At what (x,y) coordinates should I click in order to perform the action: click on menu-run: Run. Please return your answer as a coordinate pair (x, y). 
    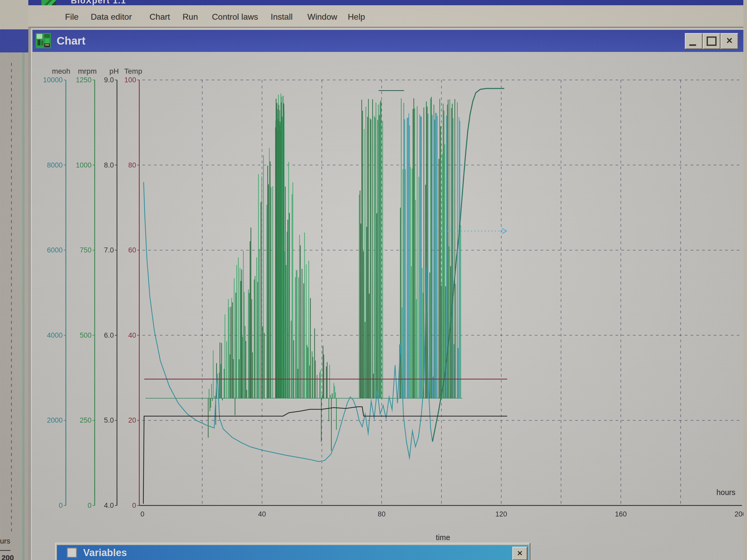
    Looking at the image, I should click on (190, 17).